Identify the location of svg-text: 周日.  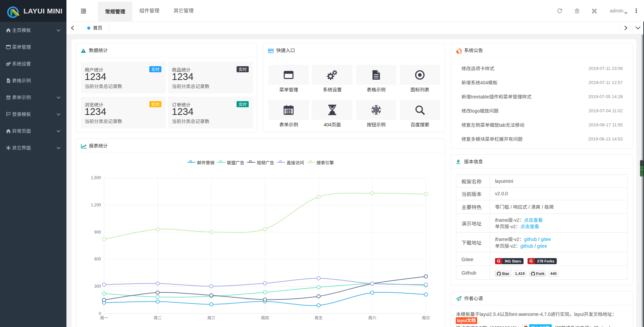
(426, 318).